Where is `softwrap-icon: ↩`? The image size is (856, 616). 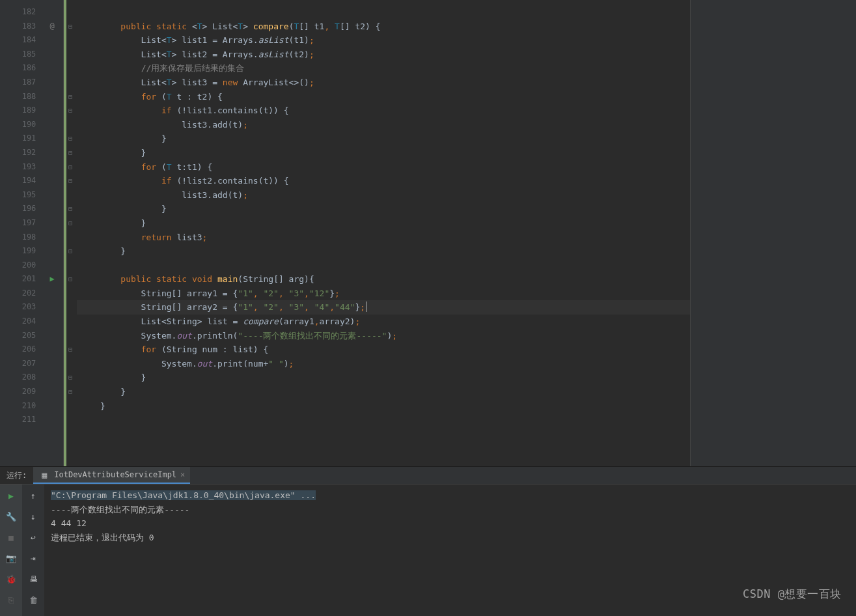 softwrap-icon: ↩ is located at coordinates (33, 537).